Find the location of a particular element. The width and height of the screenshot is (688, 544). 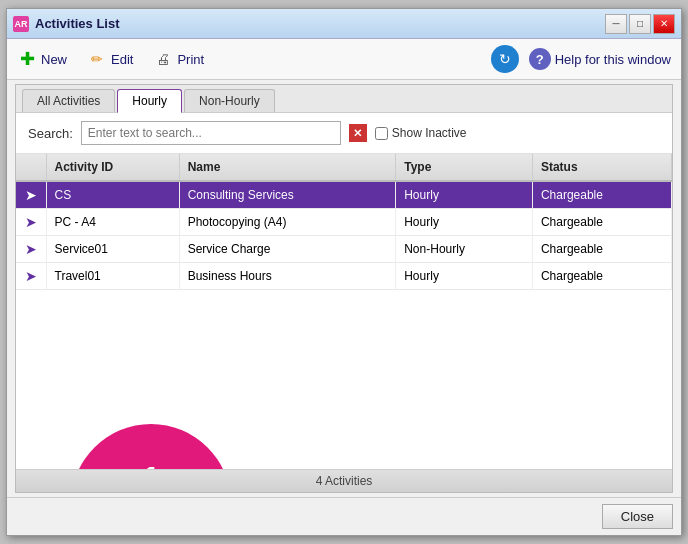

window-controls: ─ □ ✕ is located at coordinates (640, 24).